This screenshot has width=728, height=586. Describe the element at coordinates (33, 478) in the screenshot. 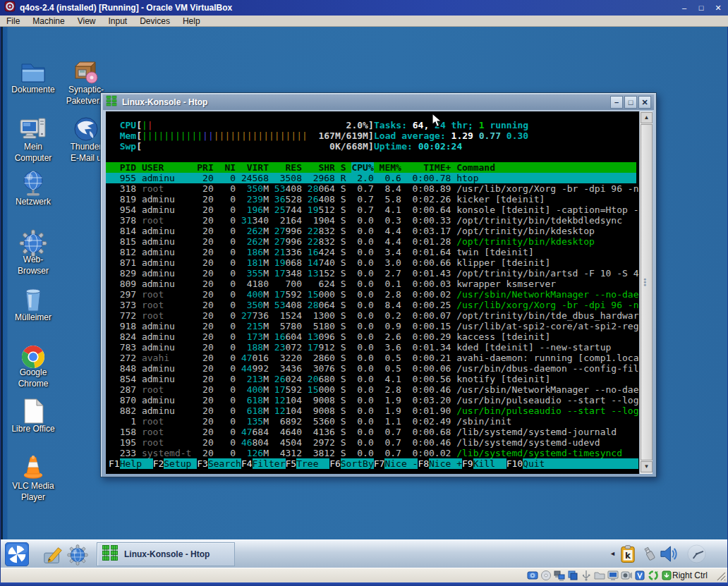

I see `desktop-icon-vlc: VLC MediaPlayer` at that location.